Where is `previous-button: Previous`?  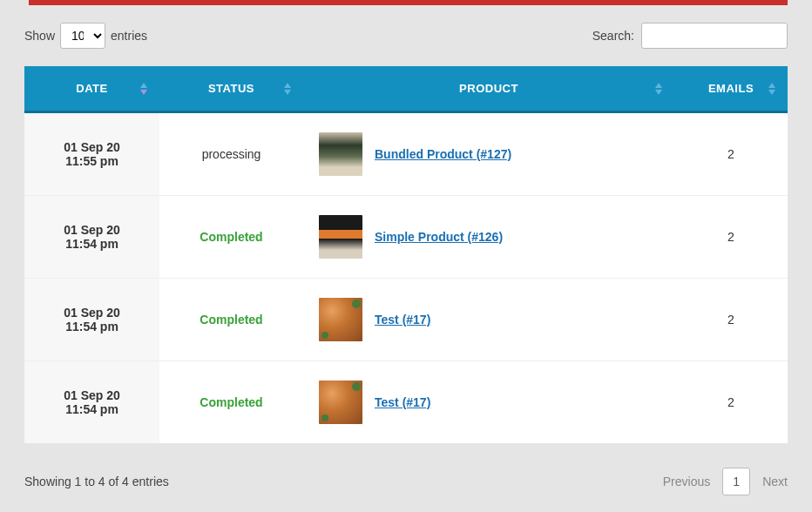
previous-button: Previous is located at coordinates (687, 482).